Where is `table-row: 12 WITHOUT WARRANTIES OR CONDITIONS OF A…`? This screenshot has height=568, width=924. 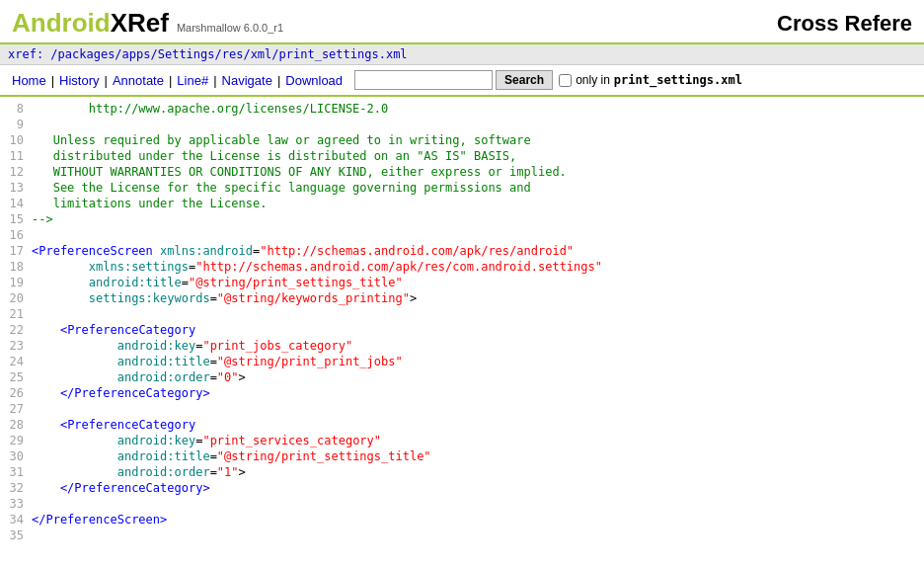
table-row: 12 WITHOUT WARRANTIES OR CONDITIONS OF A… is located at coordinates (462, 172).